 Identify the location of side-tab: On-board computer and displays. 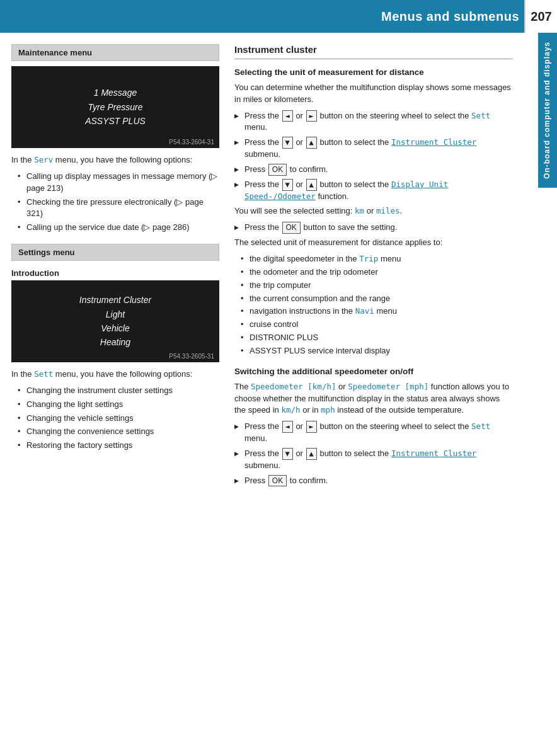
(548, 110).